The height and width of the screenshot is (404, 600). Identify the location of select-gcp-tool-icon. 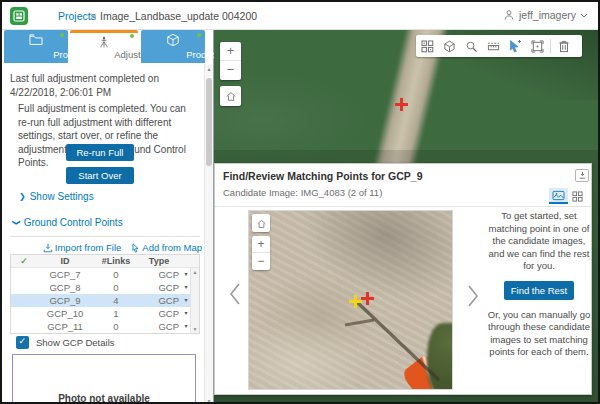
(515, 46).